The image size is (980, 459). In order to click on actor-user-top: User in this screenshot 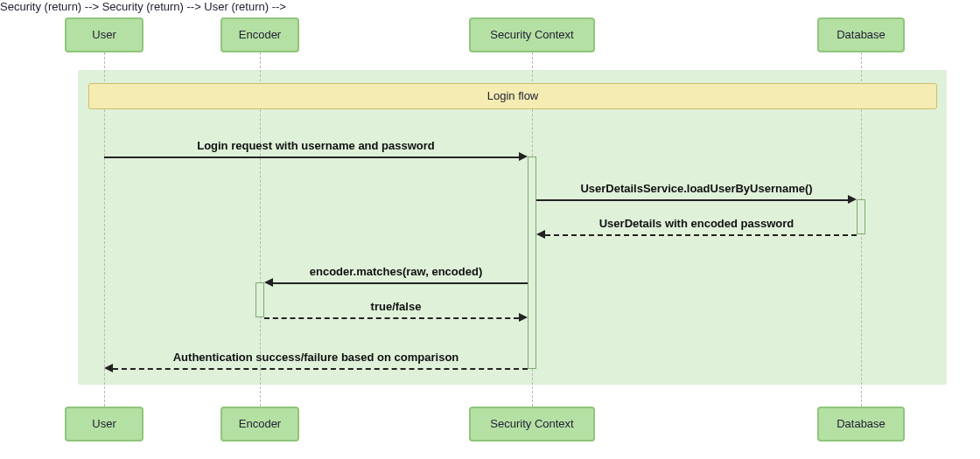, I will do `click(104, 35)`.